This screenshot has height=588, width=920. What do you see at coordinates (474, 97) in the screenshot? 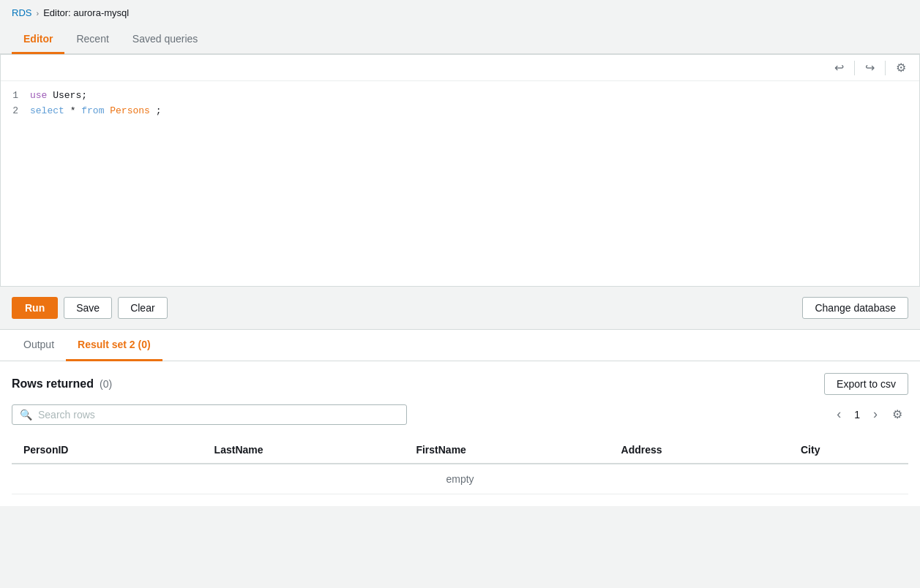
I see `line-content-1: use Users;` at bounding box center [474, 97].